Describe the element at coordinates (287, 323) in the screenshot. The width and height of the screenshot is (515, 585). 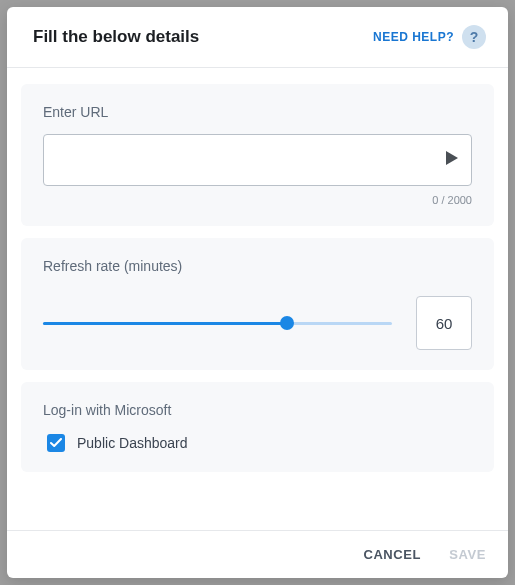
I see `slider-thumb` at that location.